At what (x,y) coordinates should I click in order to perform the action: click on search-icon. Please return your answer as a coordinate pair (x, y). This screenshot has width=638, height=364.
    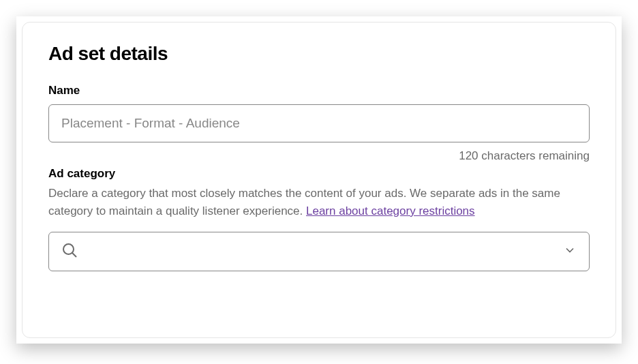
    Looking at the image, I should click on (70, 252).